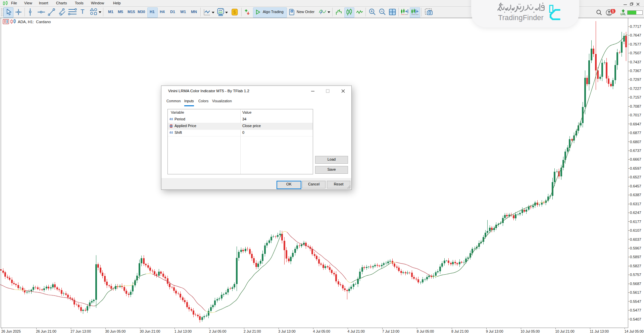  What do you see at coordinates (636, 142) in the screenshot?
I see `svg-text: 0.6807` at bounding box center [636, 142].